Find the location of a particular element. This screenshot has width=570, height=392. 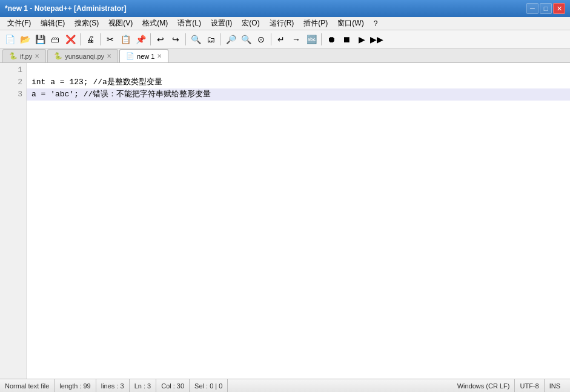

line-number-3: 3 is located at coordinates (11, 95).